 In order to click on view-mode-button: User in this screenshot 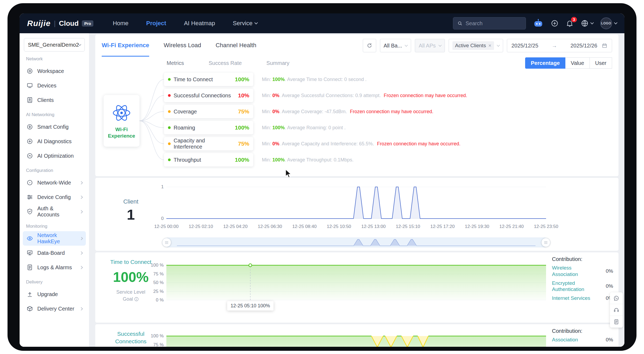, I will do `click(601, 63)`.